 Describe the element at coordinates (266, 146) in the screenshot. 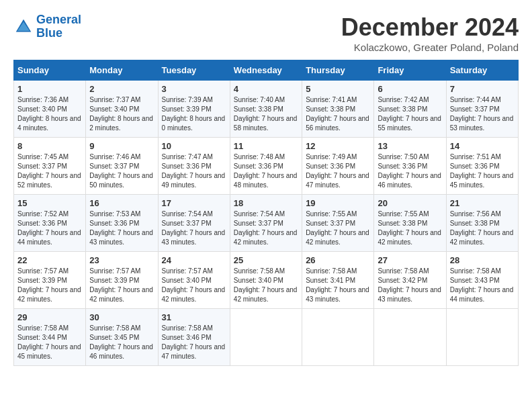

I see `day-number: 11` at that location.